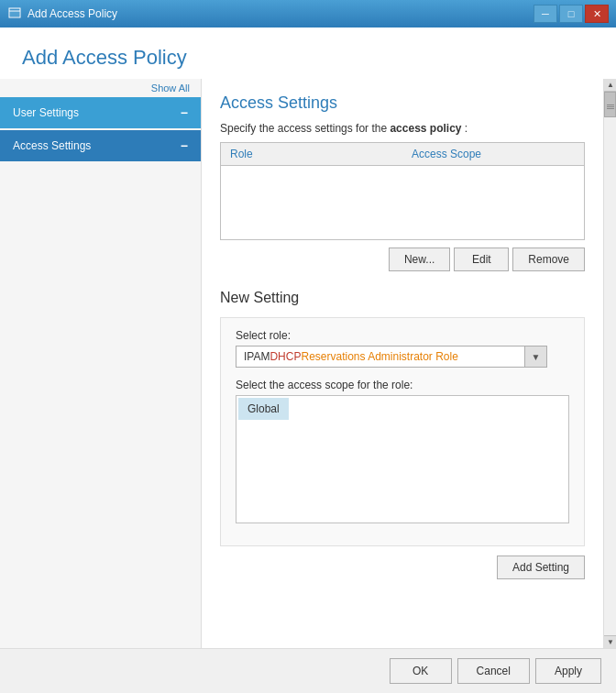 The width and height of the screenshot is (616, 693). What do you see at coordinates (571, 14) in the screenshot?
I see `title-bar-buttons: ─ □ ✕` at bounding box center [571, 14].